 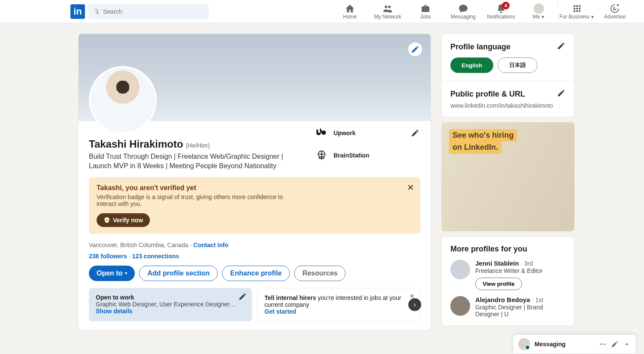 What do you see at coordinates (156, 256) in the screenshot?
I see `connections-link: 123 connections` at bounding box center [156, 256].